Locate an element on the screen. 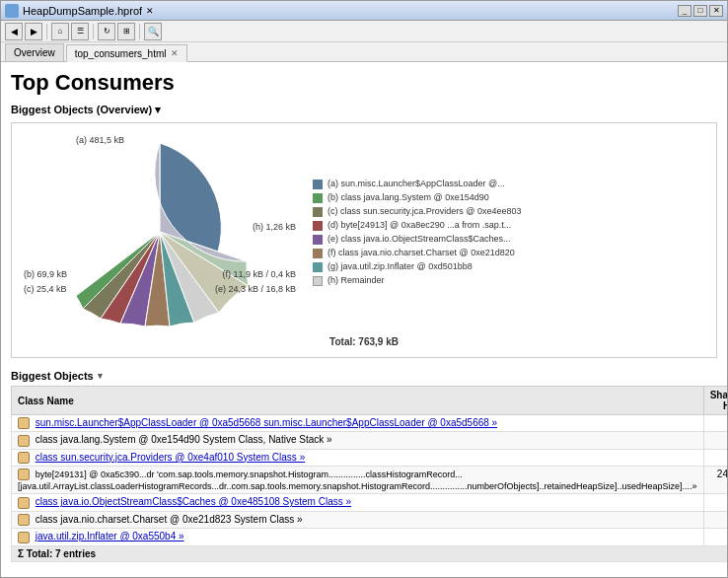 The image size is (728, 578). row-1-link: sun.misc.Launcher$AppClassLoader @ 0xa5d… is located at coordinates (266, 422).